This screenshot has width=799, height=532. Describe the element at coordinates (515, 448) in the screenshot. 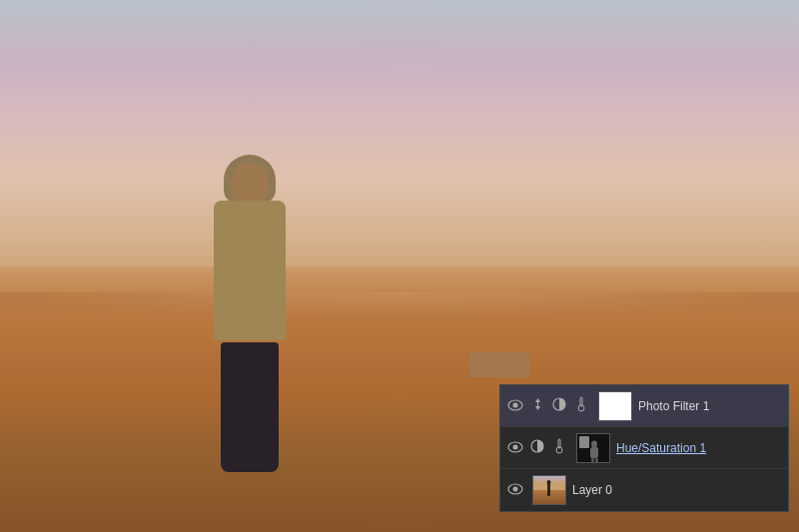

I see `eye-icon-hue-saturation` at that location.